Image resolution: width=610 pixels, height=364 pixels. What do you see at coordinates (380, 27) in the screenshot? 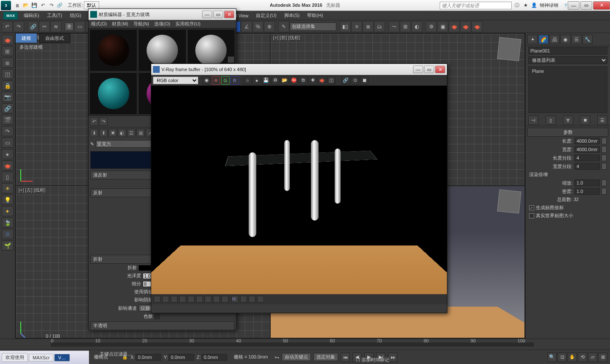
I see `scene-explorer-button: 🗂` at bounding box center [380, 27].